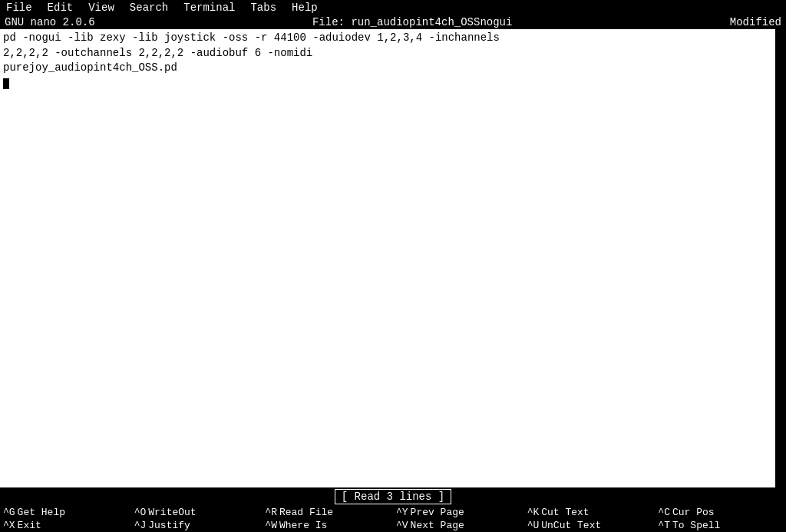 This screenshot has width=786, height=532. Describe the element at coordinates (306, 513) in the screenshot. I see `shortcut-label-read-file: Read File` at that location.